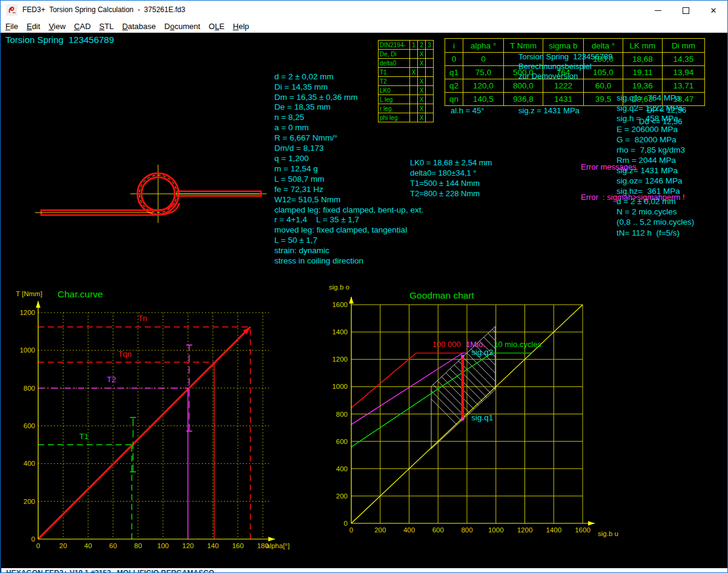  What do you see at coordinates (655, 130) in the screenshot?
I see `value-line: E = 206000 MPa` at bounding box center [655, 130].